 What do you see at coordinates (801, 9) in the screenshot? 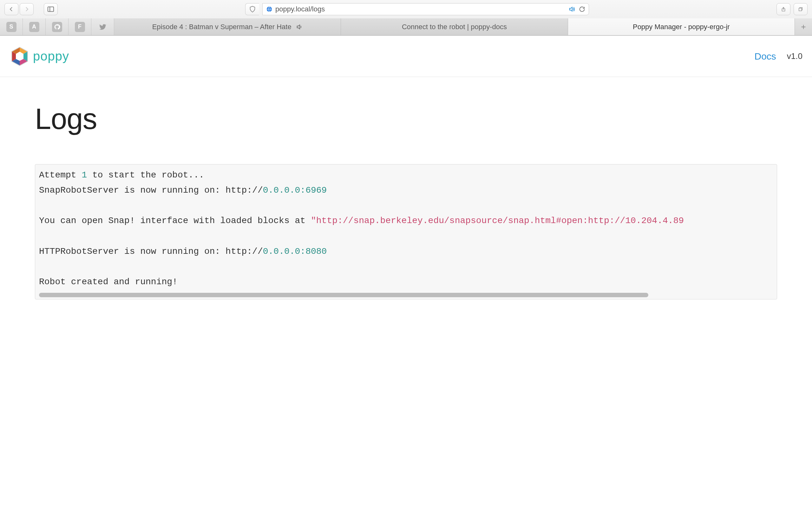
I see `tabs-icon` at bounding box center [801, 9].